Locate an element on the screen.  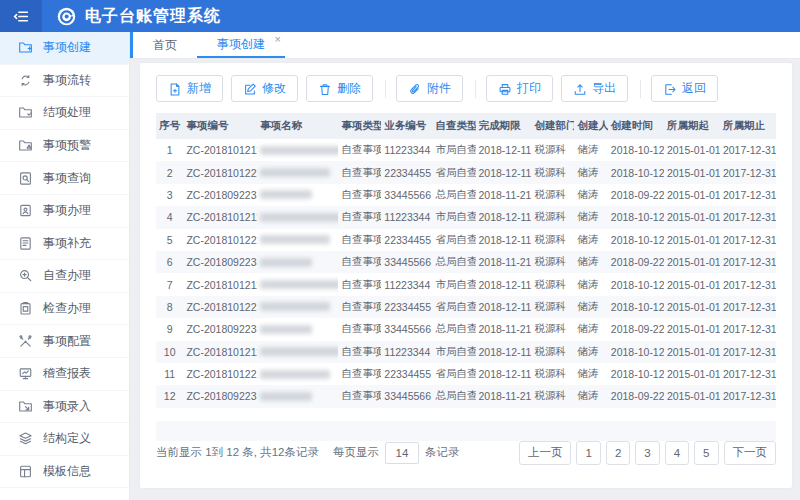
page-button-5: 5 is located at coordinates (706, 453).